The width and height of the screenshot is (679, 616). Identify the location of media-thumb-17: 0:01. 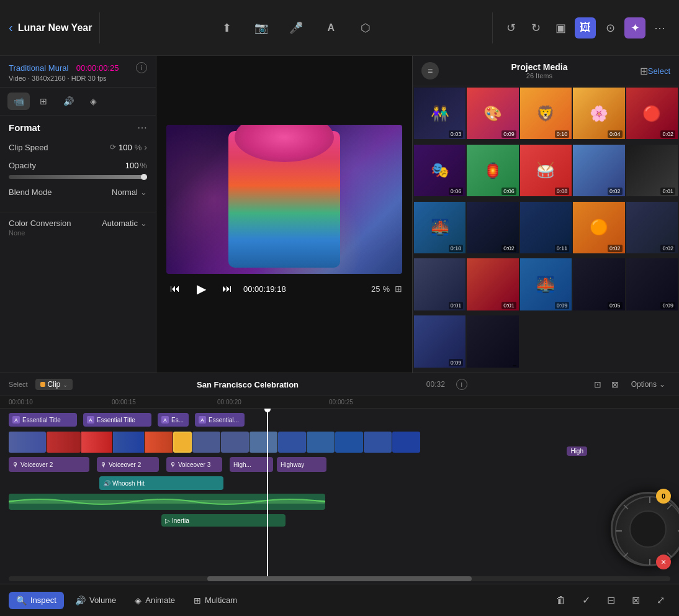
(493, 284).